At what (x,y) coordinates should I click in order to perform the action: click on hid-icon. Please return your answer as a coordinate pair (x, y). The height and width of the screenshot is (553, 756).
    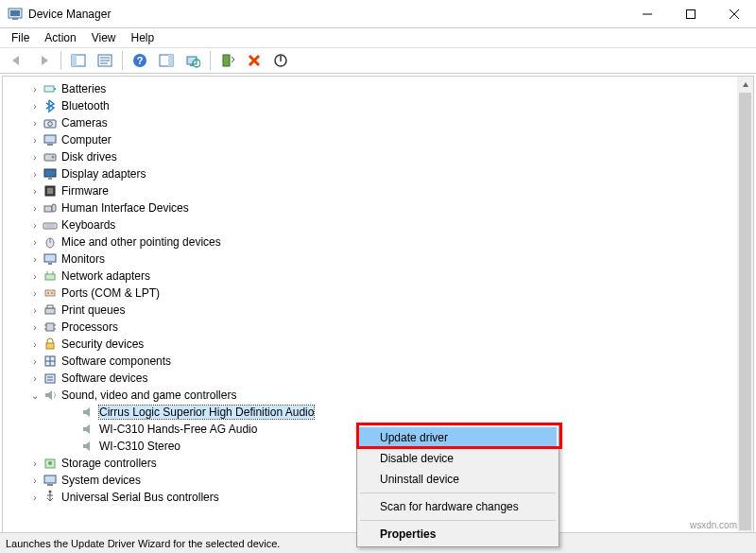
    Looking at the image, I should click on (50, 208).